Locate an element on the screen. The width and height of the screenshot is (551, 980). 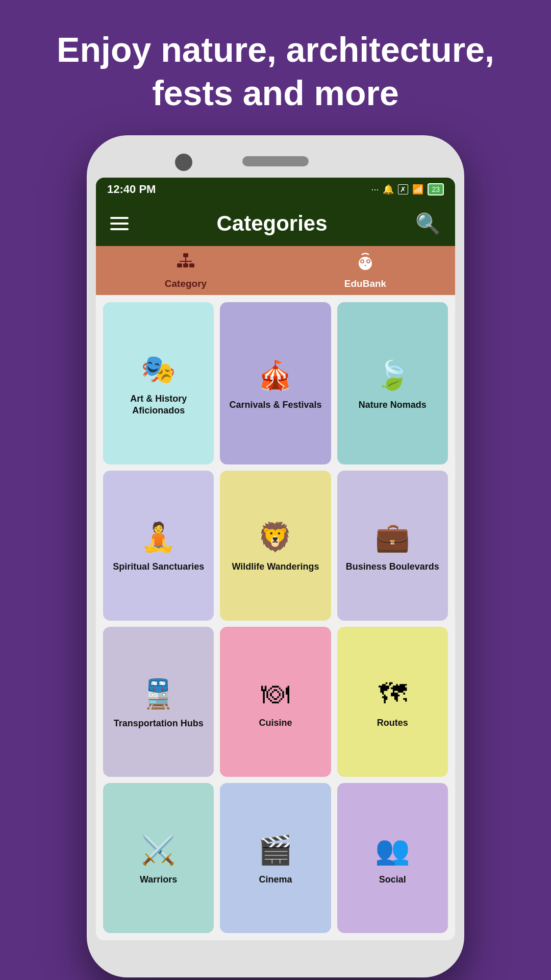
category-card-spiritual: 🧘 Spiritual Sanctuaries is located at coordinates (158, 546).